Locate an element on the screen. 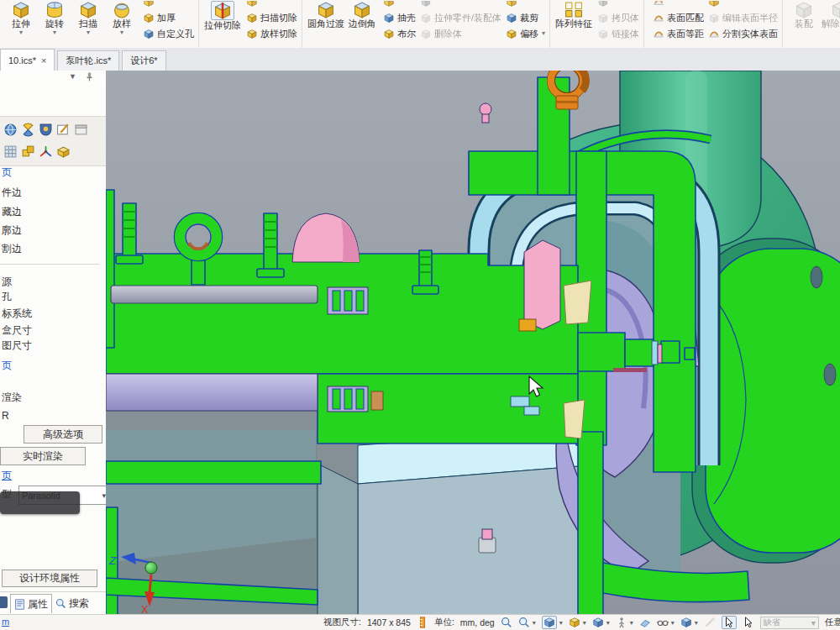 This screenshot has width=840, height=630. shield-icon is located at coordinates (45, 129).